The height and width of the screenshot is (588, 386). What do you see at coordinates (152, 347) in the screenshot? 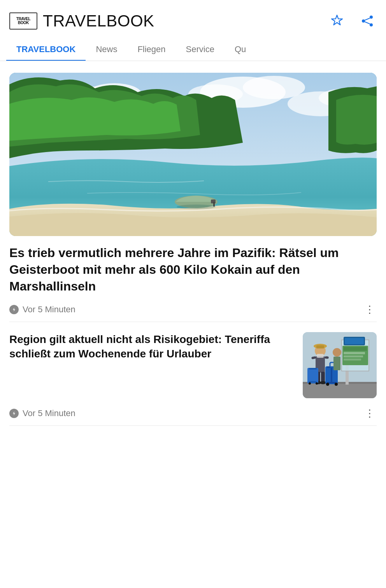
I see `secondary-article-title: Region gilt aktuell nicht als Risikogebi…` at bounding box center [152, 347].